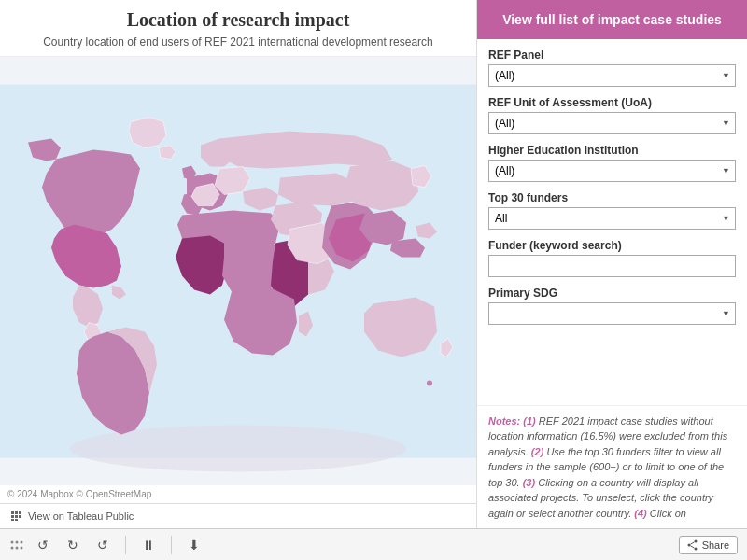 The width and height of the screenshot is (747, 560). Describe the element at coordinates (608, 467) in the screenshot. I see `notes-text: (1) REF 2021 impact case studies without…` at that location.